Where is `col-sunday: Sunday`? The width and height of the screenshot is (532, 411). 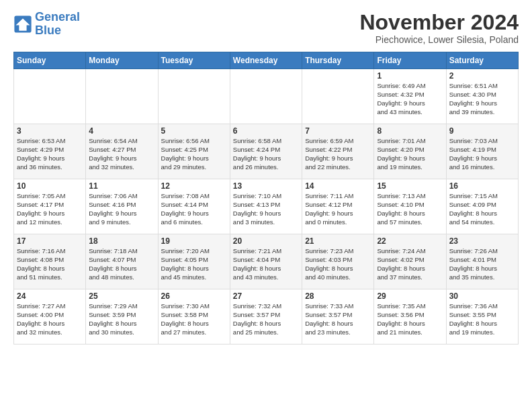 col-sunday: Sunday is located at coordinates (50, 60).